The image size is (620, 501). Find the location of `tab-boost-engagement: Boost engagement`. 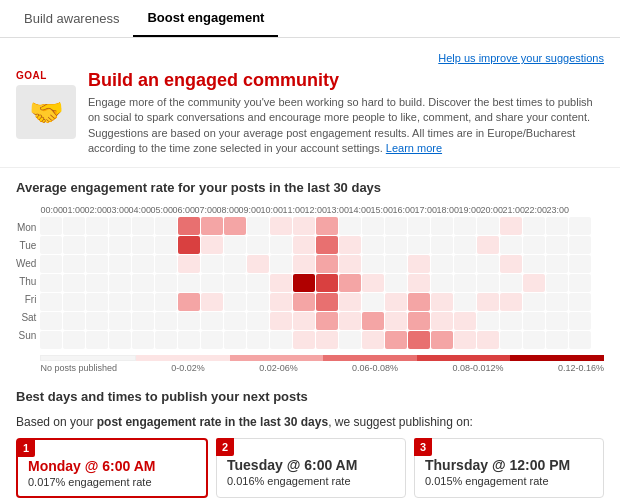

tab-boost-engagement: Boost engagement is located at coordinates (206, 18).